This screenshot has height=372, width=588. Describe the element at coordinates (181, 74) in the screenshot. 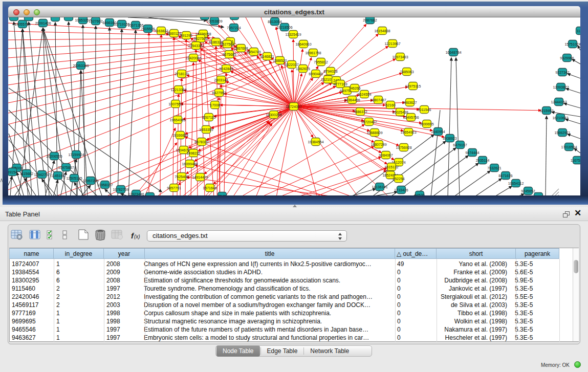

I see `svg-text: 2718170` at that location.